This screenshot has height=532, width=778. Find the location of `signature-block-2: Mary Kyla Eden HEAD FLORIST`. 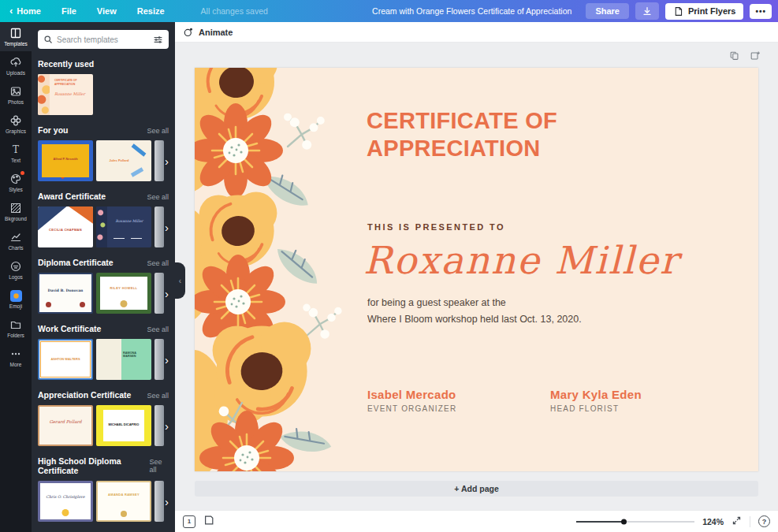

signature-block-2: Mary Kyla Eden HEAD FLORIST is located at coordinates (642, 400).